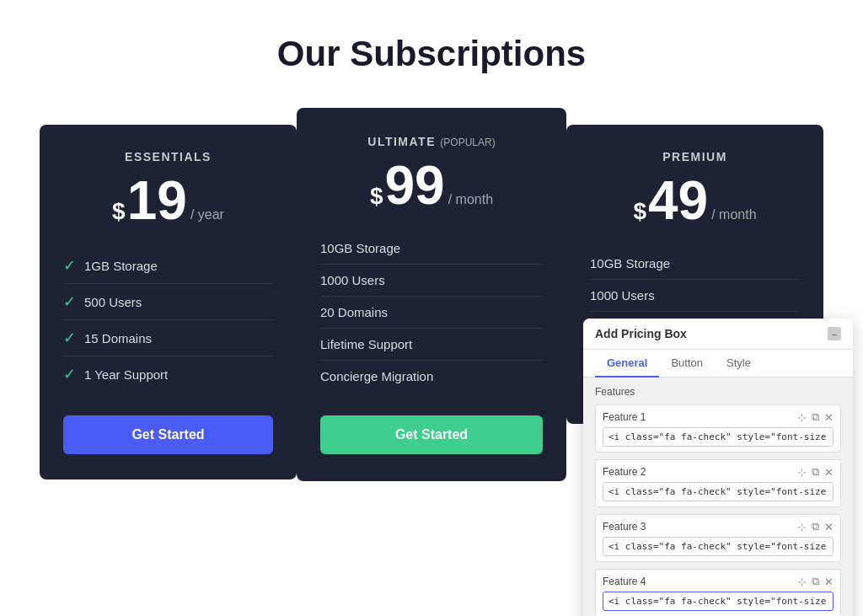 This screenshot has height=616, width=863. I want to click on price-row-premium: $ 49 / month, so click(694, 201).